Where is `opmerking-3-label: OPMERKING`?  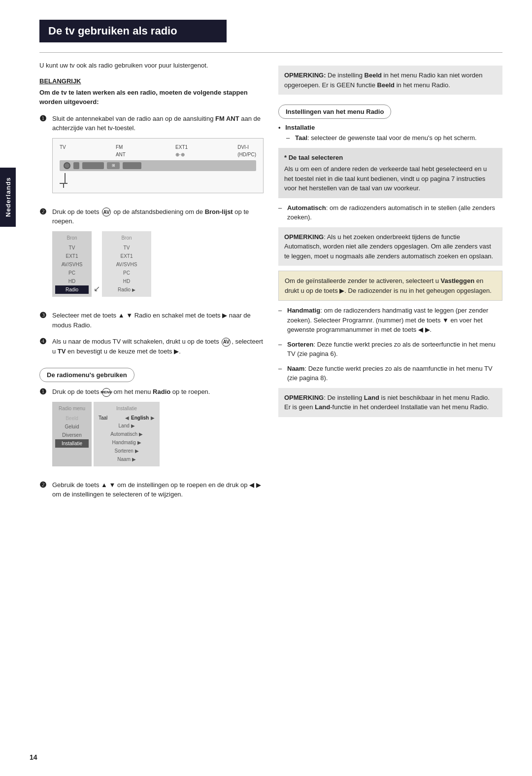 opmerking-3-label: OPMERKING is located at coordinates (304, 397).